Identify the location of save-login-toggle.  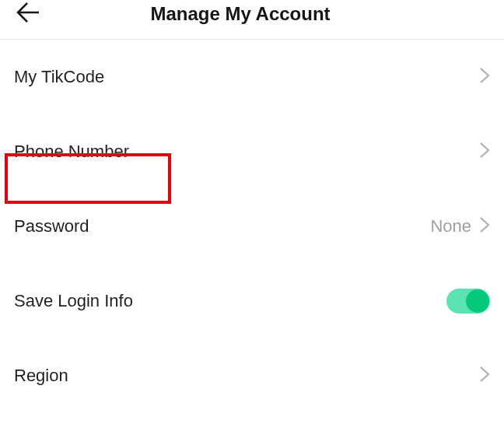
(468, 301).